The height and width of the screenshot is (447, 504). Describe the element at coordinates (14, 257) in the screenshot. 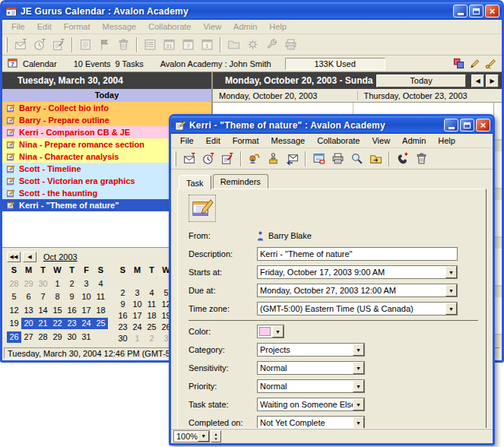

I see `prev-year-button: ◀◀` at that location.